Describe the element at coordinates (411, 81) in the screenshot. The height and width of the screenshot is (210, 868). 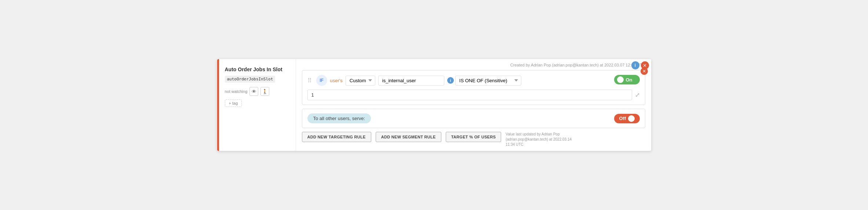
I see `field-name-input` at that location.